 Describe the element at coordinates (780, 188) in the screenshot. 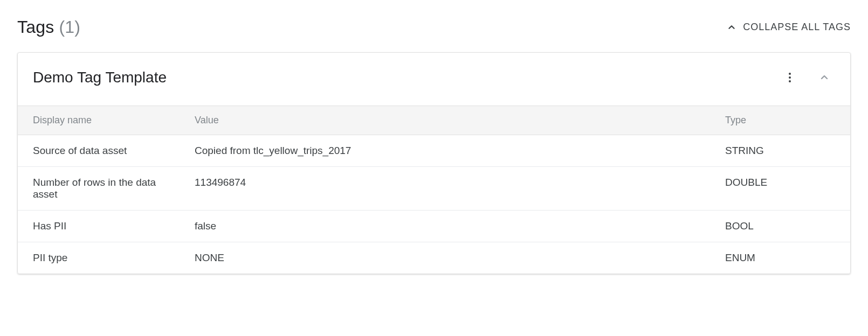

I see `cell-type: DOUBLE` at that location.